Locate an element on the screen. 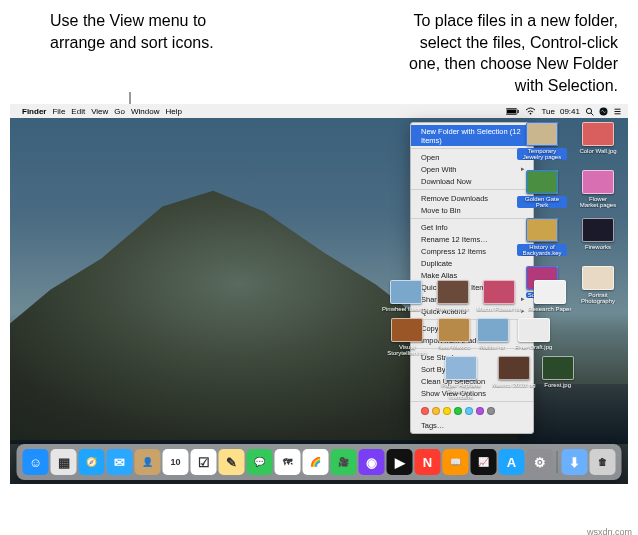  dock: ☺▦🧭✉👤10☑✎💬🗺🌈🎥◉▶N📖📈A⚙⬇🗑 is located at coordinates (320, 462).